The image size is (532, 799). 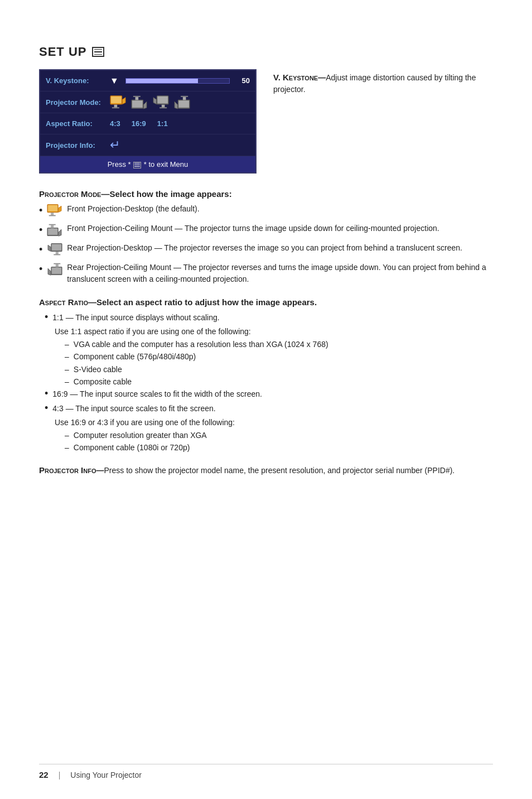 I want to click on projector-info-label: Projector Info:, so click(x=78, y=145).